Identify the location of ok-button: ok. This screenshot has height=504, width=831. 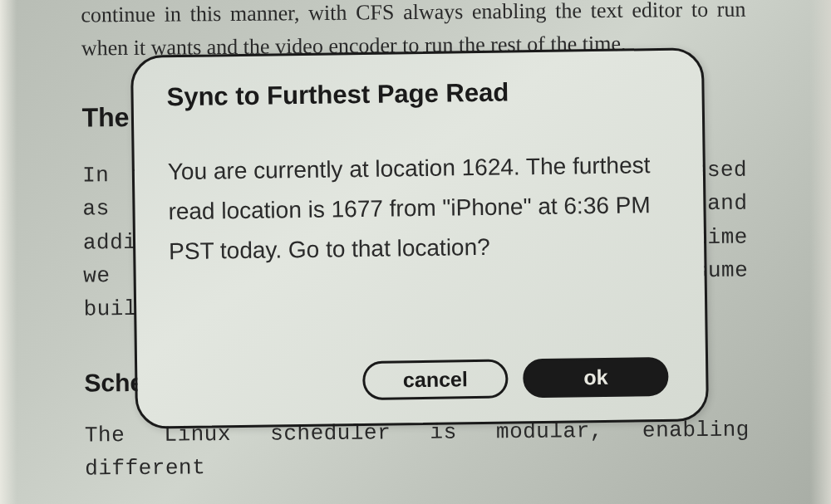
(596, 377).